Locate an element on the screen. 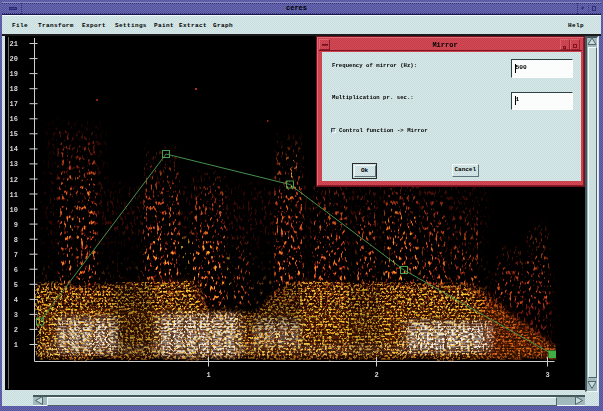 This screenshot has width=603, height=411. svg-text: 14 is located at coordinates (14, 149).